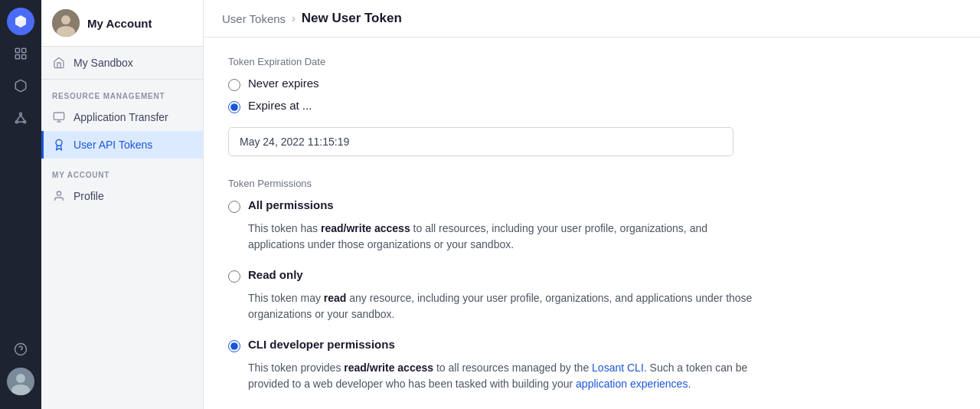 This screenshot has height=409, width=980. Describe the element at coordinates (21, 21) in the screenshot. I see `brand-logo-button` at that location.